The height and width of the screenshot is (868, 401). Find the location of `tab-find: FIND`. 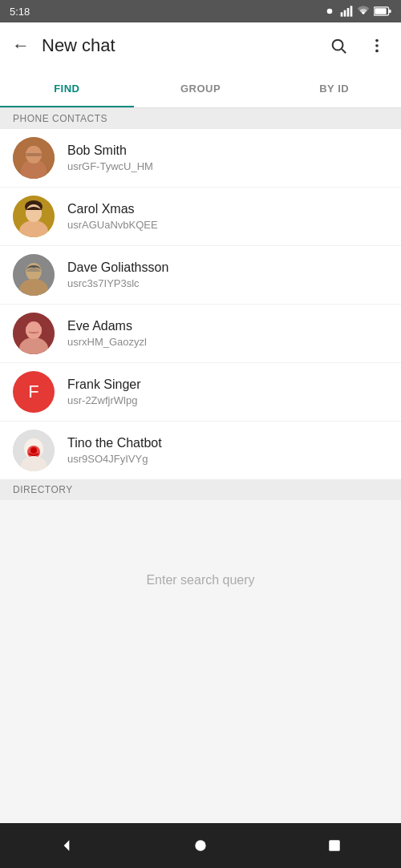

tab-find: FIND is located at coordinates (67, 88).